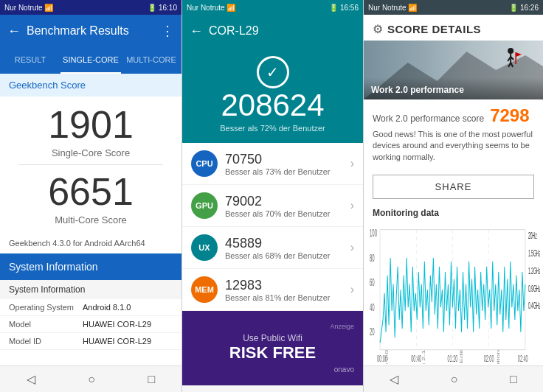 The height and width of the screenshot is (392, 543). I want to click on gear-icon: ⚙, so click(378, 29).